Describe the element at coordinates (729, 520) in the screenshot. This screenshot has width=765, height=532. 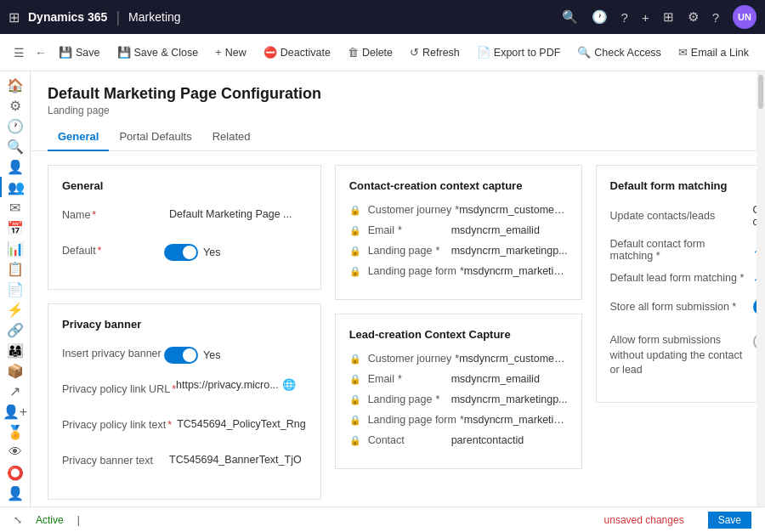
I see `footer-save-button: Save` at that location.